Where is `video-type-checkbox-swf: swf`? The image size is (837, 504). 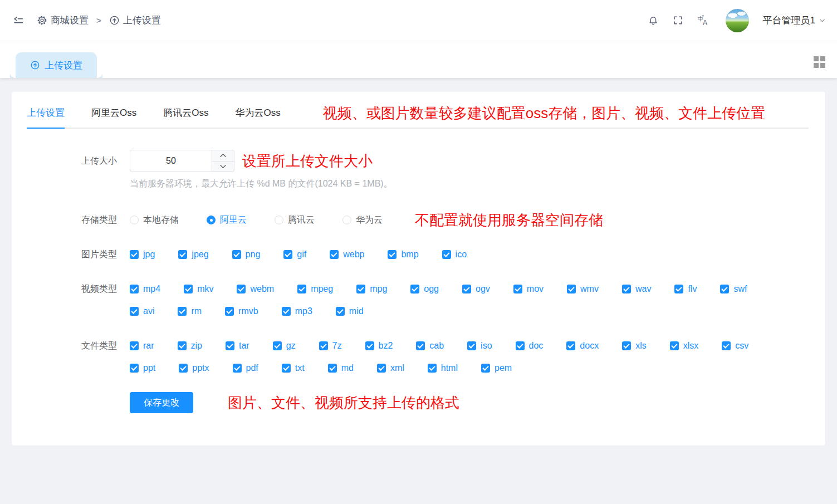
video-type-checkbox-swf: swf is located at coordinates (733, 289).